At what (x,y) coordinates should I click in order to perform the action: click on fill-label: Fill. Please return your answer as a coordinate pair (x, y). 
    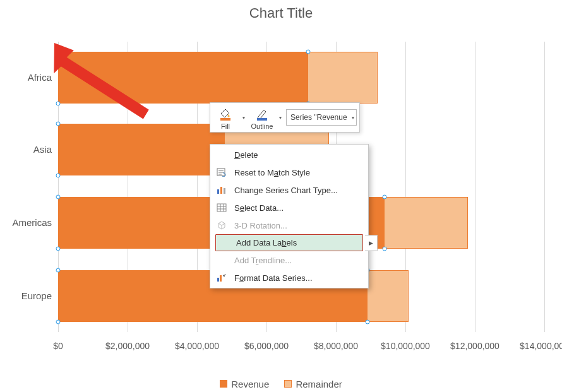
    Looking at the image, I should click on (225, 126).